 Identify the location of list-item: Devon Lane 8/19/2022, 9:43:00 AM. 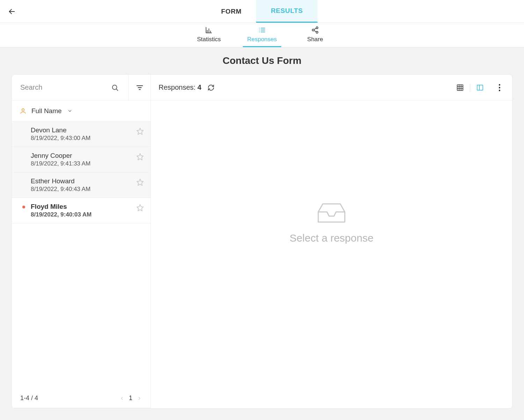
(81, 134).